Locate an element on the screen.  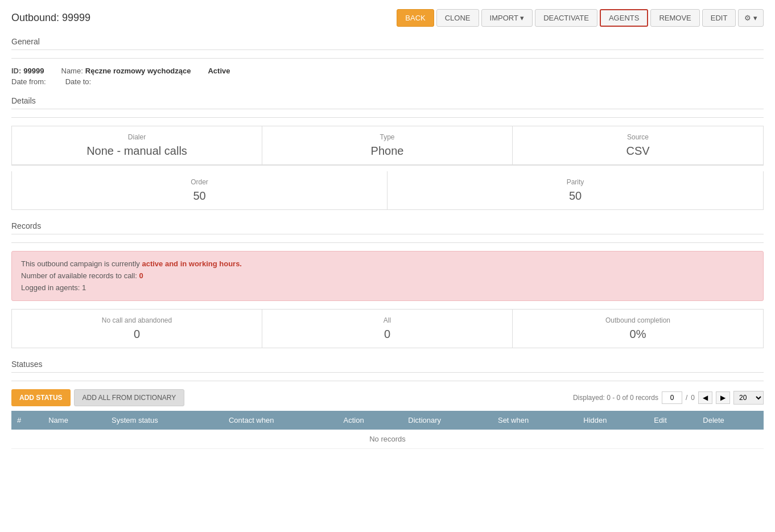
col-hash: # is located at coordinates (27, 420).